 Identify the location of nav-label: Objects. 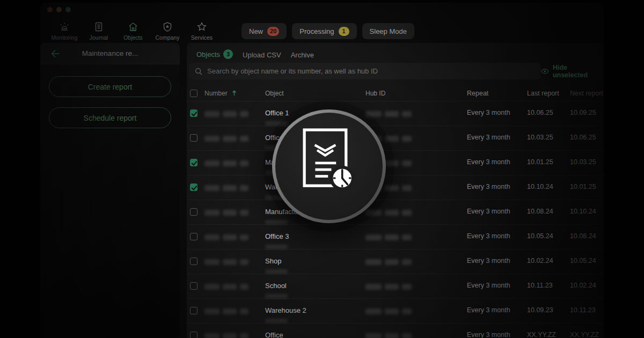
(133, 38).